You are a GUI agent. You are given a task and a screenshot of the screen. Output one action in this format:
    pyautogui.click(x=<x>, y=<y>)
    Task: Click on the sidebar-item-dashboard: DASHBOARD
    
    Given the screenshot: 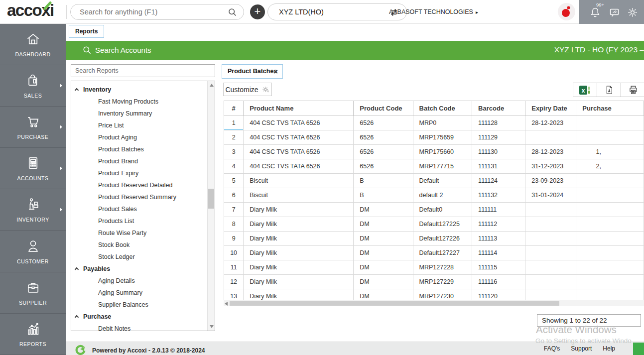 What is the action you would take?
    pyautogui.click(x=33, y=45)
    